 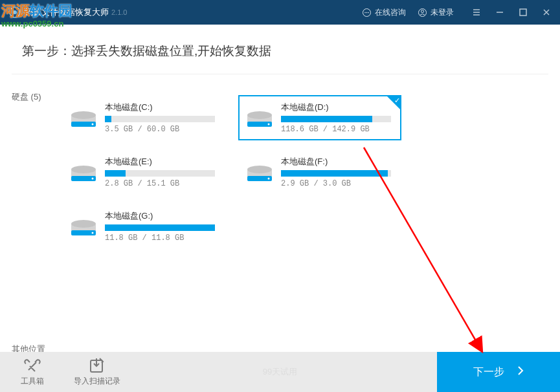 What do you see at coordinates (32, 382) in the screenshot?
I see `toolbox-label: 工具箱` at bounding box center [32, 382].